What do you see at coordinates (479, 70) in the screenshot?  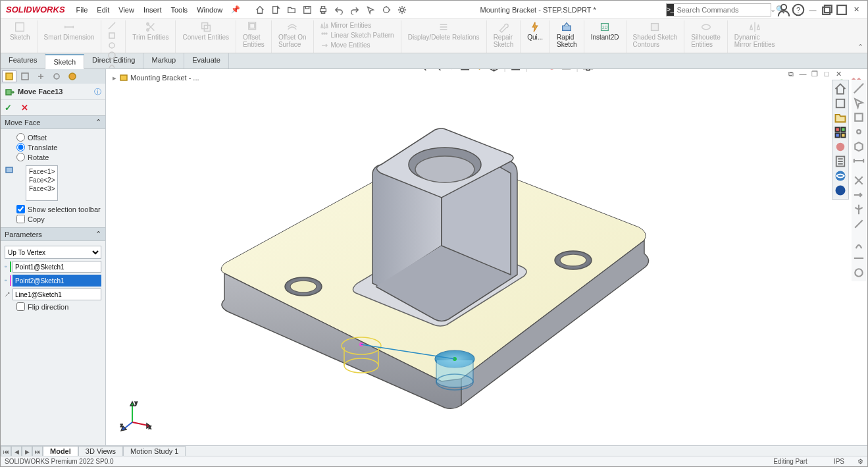 I see `dynamic-annotation-icon` at bounding box center [479, 70].